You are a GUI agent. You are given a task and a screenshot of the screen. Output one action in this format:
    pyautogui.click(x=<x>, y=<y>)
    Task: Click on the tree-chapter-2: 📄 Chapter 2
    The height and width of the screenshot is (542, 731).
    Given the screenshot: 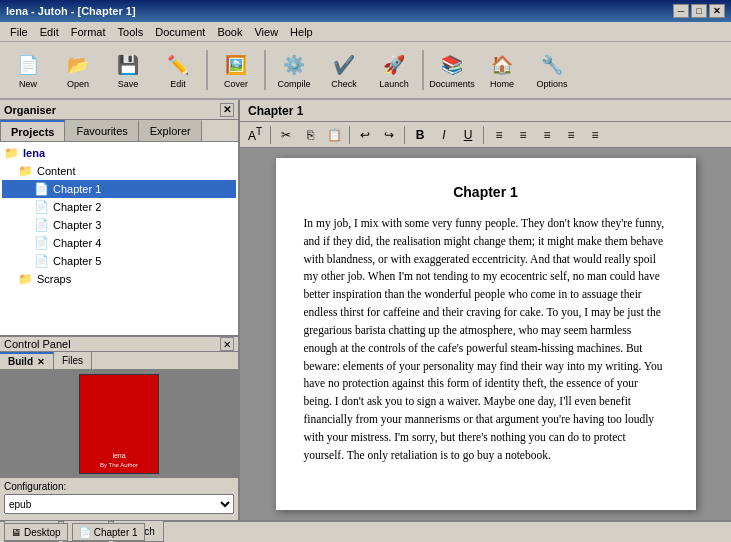 What is the action you would take?
    pyautogui.click(x=119, y=207)
    